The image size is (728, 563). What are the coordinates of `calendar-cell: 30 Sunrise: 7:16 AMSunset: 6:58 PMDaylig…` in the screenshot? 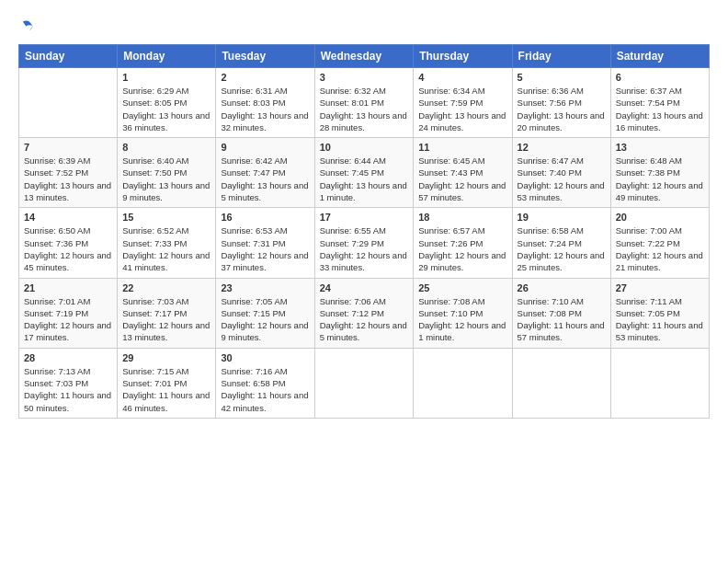 It's located at (265, 383).